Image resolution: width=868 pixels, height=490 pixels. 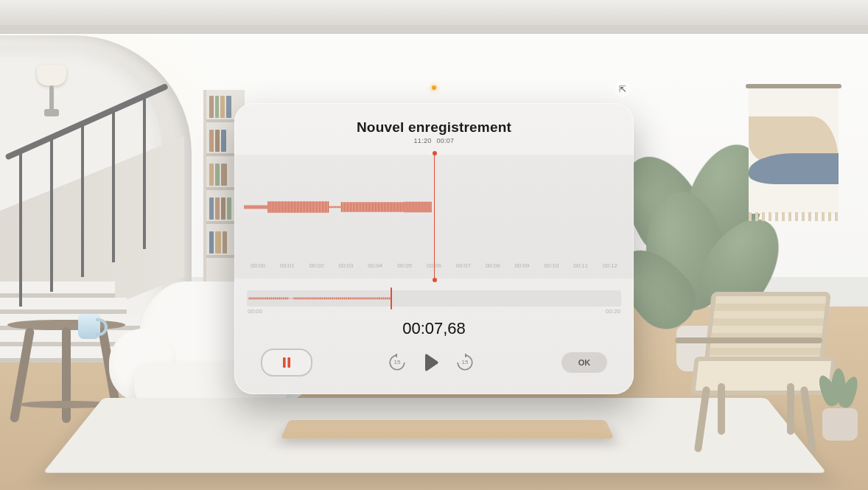 I want to click on elapsed-time: 00:07,68, so click(x=434, y=329).